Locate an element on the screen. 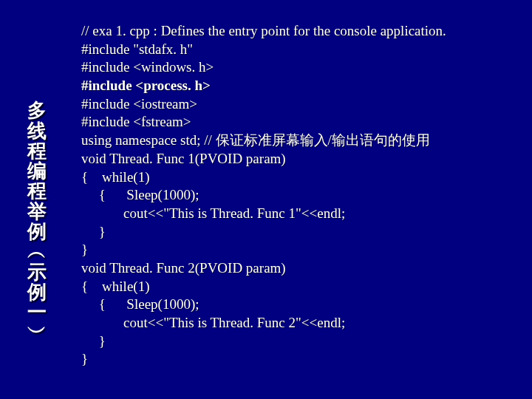  code-line: using namespace std; // 保证标准屏幕输入/输出语句的使用 is located at coordinates (299, 140).